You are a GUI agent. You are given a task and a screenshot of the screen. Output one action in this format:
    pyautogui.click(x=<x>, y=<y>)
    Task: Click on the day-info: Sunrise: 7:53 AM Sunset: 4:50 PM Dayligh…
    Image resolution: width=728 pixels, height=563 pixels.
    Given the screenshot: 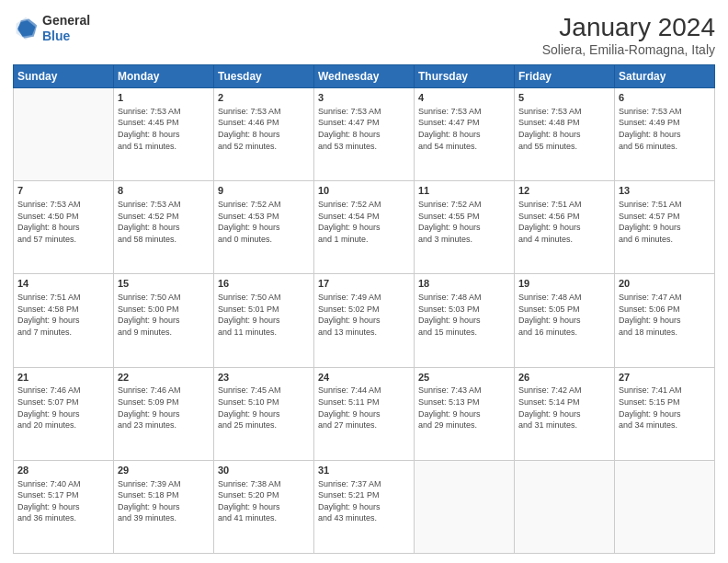 What is the action you would take?
    pyautogui.click(x=63, y=222)
    